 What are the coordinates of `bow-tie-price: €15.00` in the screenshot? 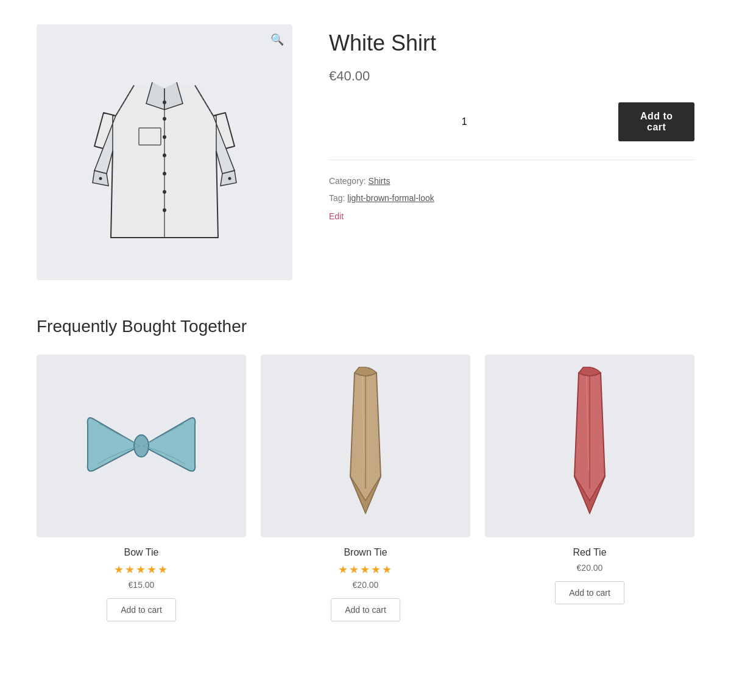 It's located at (141, 585).